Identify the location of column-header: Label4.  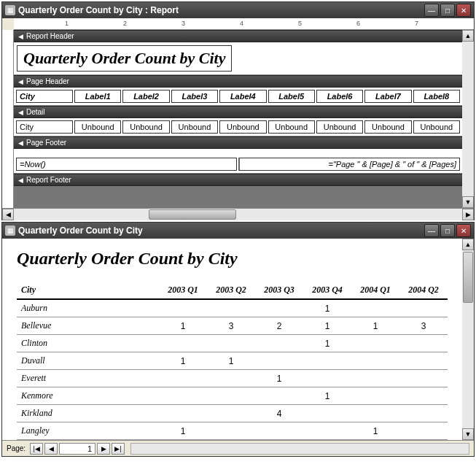
(243, 96).